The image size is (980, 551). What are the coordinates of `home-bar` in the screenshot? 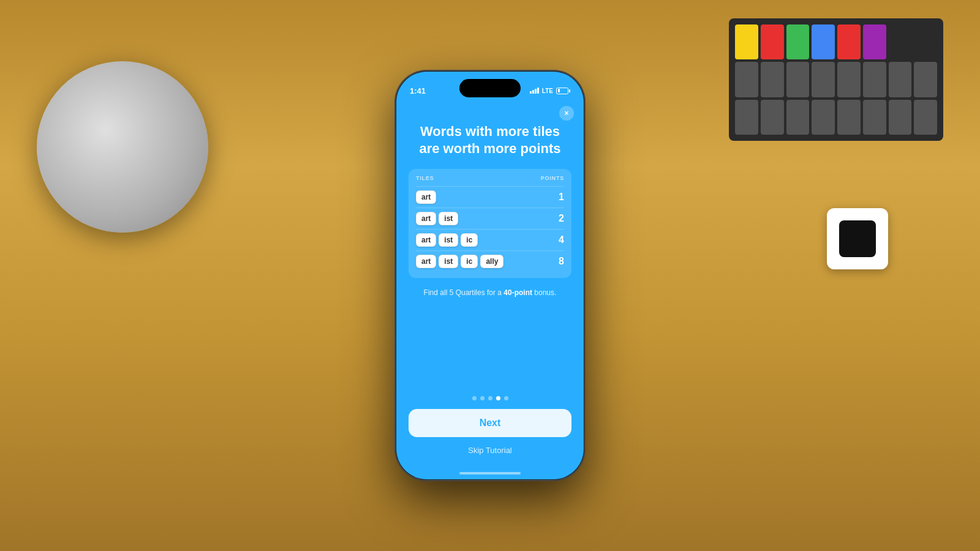 It's located at (490, 473).